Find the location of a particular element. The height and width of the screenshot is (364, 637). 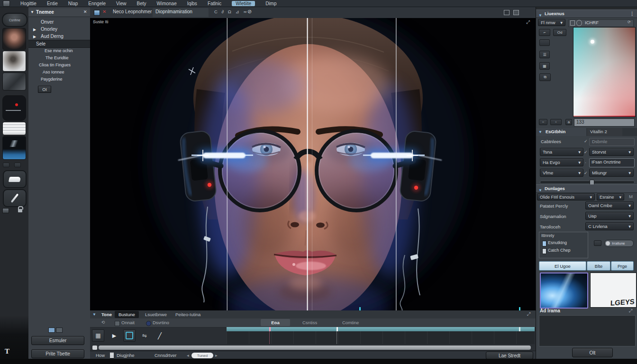

frame-thumbnail-selected is located at coordinates (564, 291).